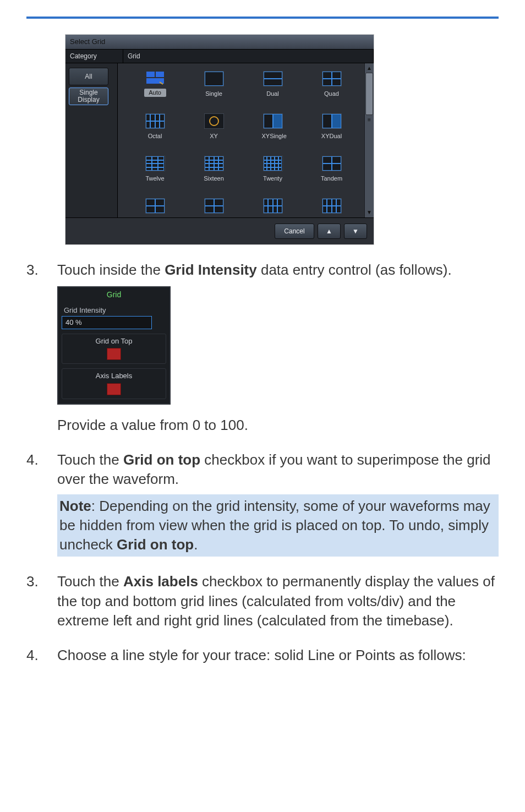 Image resolution: width=525 pixels, height=812 pixels. Describe the element at coordinates (294, 231) in the screenshot. I see `cancel-button-label: Cancel` at that location.